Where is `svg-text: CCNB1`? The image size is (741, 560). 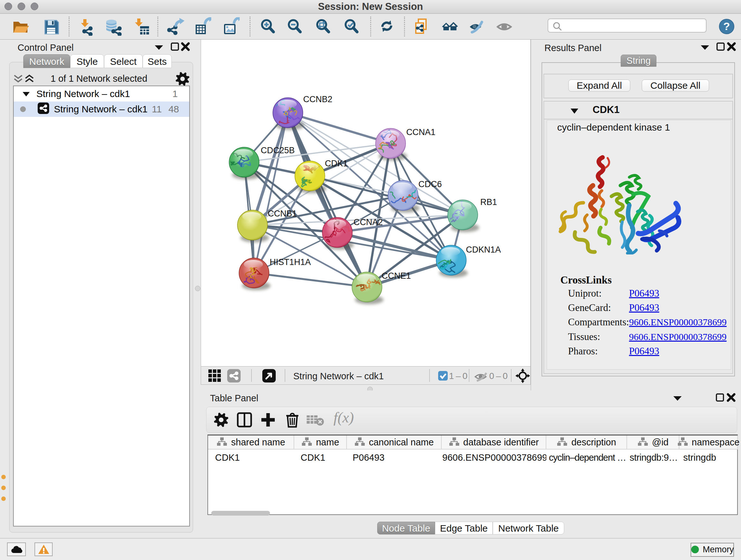
svg-text: CCNB1 is located at coordinates (282, 214).